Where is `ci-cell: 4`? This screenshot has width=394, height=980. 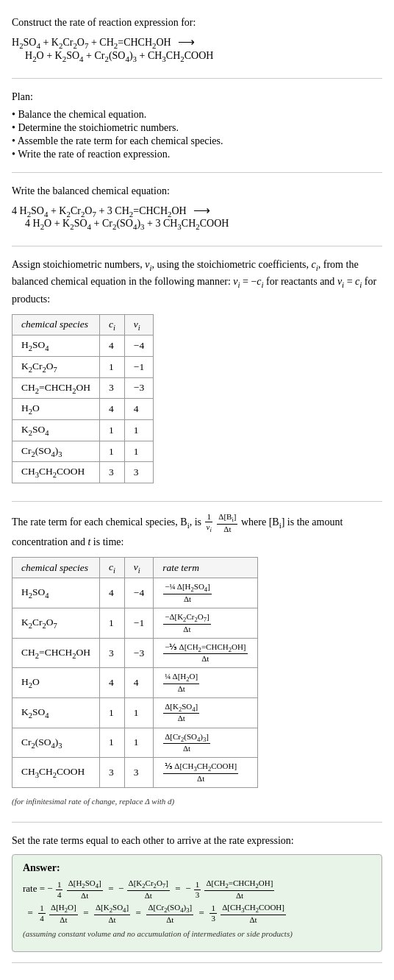
ci-cell: 4 is located at coordinates (112, 409).